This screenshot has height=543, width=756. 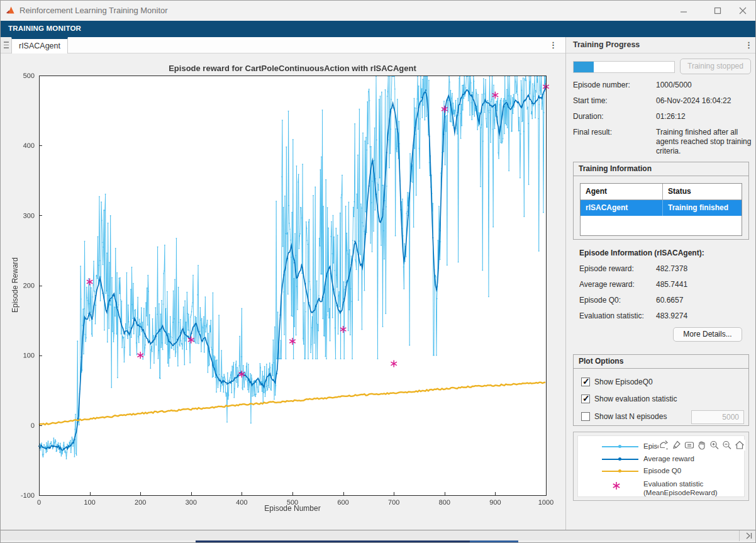 I want to click on zoom-out-icon, so click(x=727, y=445).